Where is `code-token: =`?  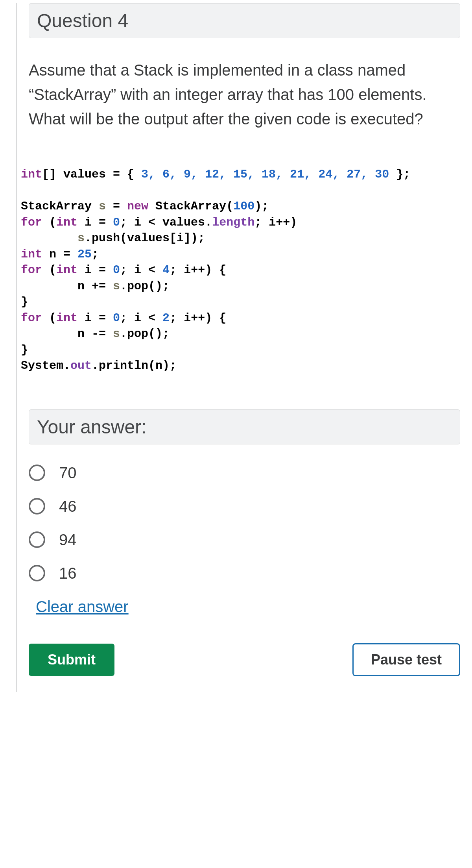
code-token: = is located at coordinates (116, 206).